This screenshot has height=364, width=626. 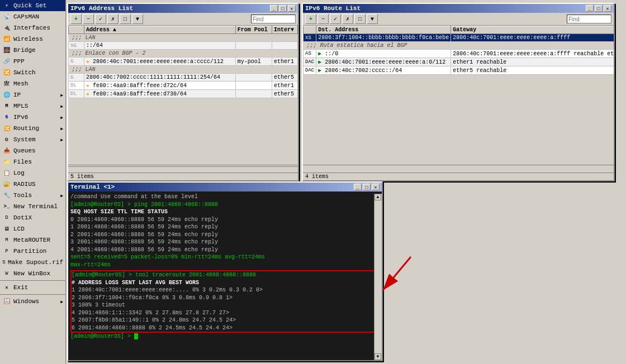 I want to click on terminal-traceroute-row-4: 5 2607:f8b0:85a1:140::1 0% 2 24.8ms 24.7…, so click(x=225, y=320).